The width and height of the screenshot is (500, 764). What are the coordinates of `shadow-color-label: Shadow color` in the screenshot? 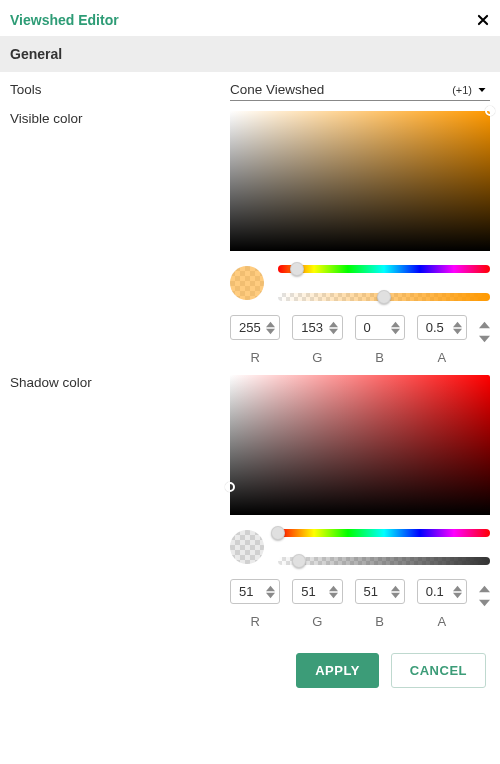 It's located at (115, 502).